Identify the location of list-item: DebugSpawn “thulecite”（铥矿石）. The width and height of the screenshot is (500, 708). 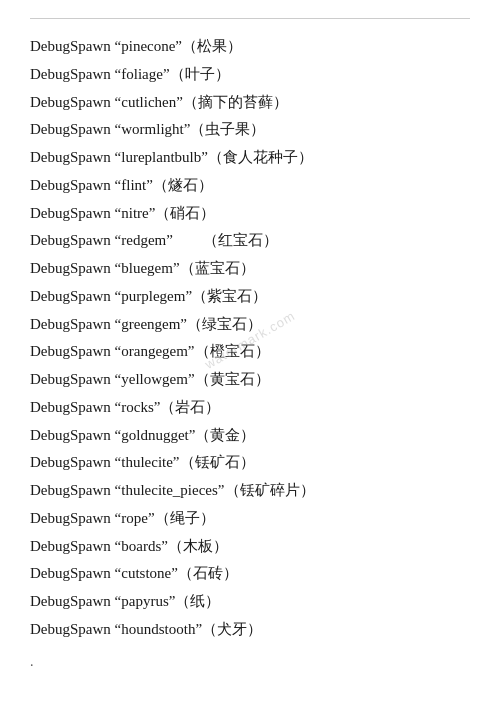
(250, 463).